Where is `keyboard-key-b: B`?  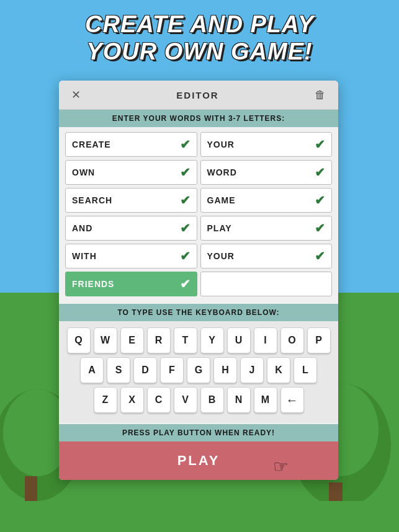 keyboard-key-b: B is located at coordinates (212, 400).